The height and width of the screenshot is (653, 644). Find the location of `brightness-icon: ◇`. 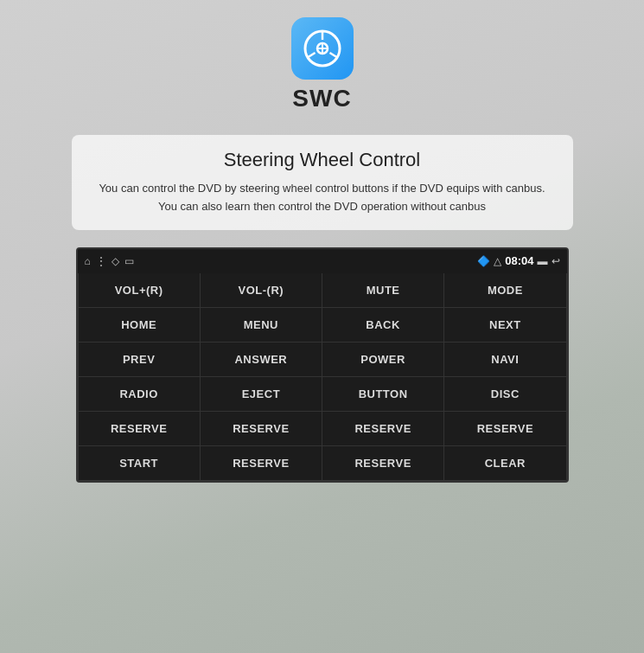

brightness-icon: ◇ is located at coordinates (116, 261).